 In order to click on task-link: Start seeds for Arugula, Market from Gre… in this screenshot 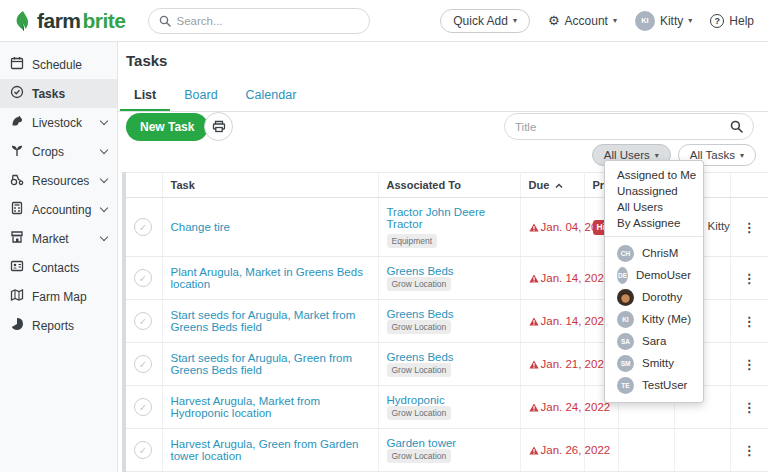, I will do `click(264, 321)`.